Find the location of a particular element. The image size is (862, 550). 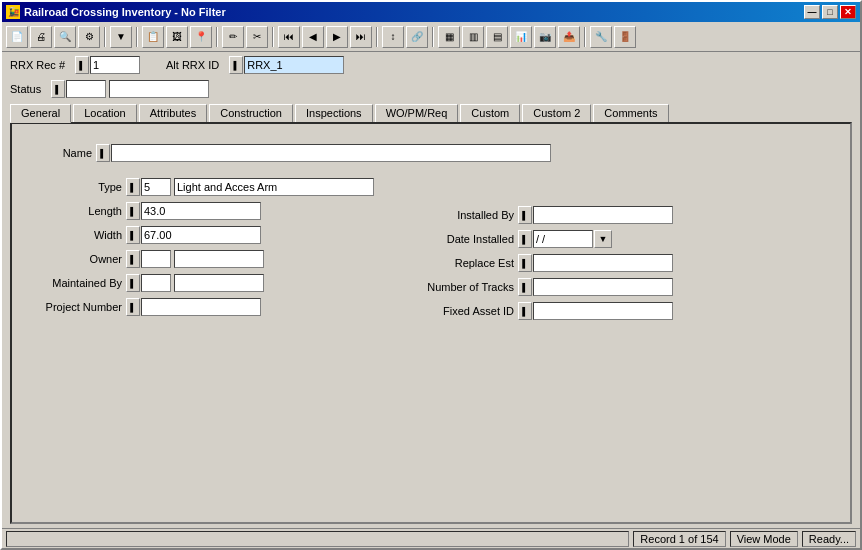

status-code-input is located at coordinates (86, 89).